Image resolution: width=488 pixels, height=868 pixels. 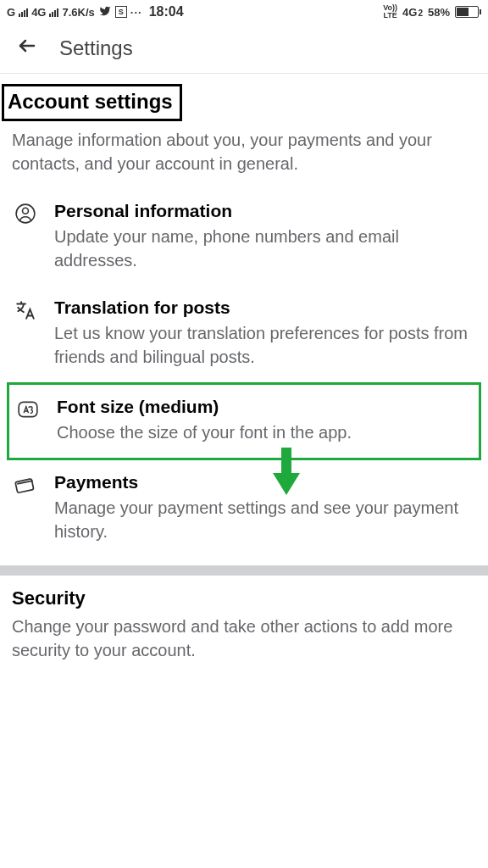 I want to click on font-size-icon, so click(x=28, y=420).